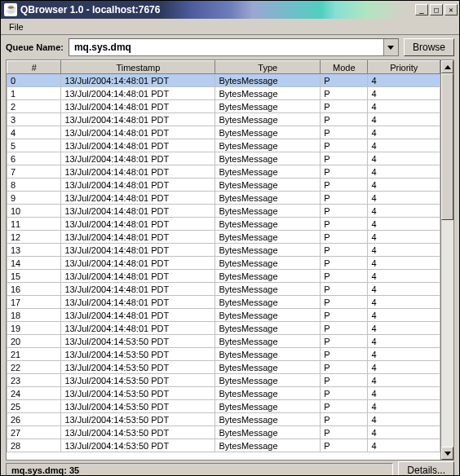 Image resolution: width=460 pixels, height=476 pixels. What do you see at coordinates (223, 94) in the screenshot?
I see `table-row: 113/Jul/2004:14:48:01 PDTBytesMessageP4` at bounding box center [223, 94].